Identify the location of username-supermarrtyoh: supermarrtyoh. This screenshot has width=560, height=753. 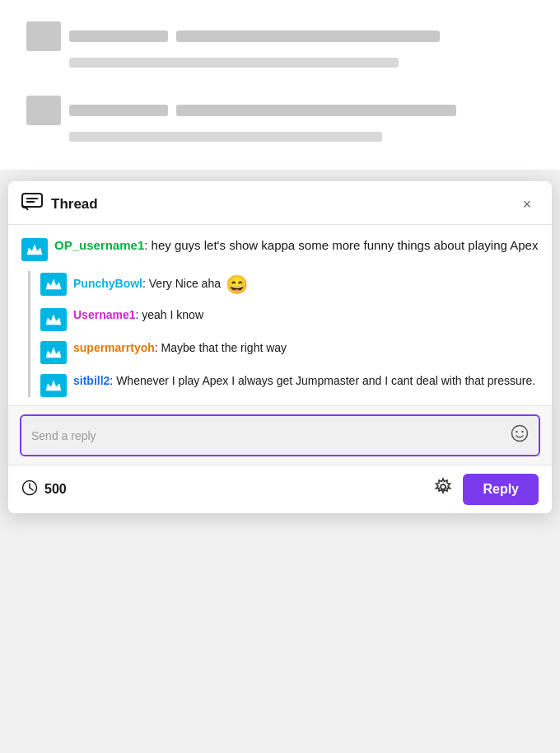
(114, 348).